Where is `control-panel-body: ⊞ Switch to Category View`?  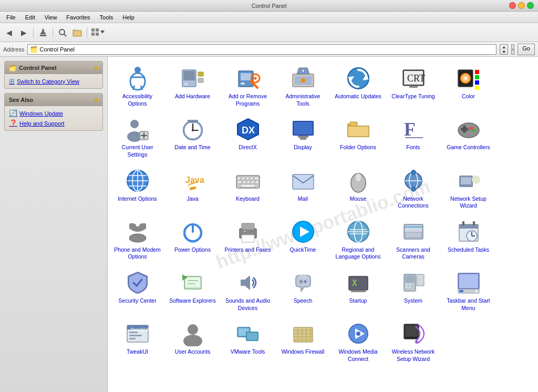
control-panel-body: ⊞ Switch to Category View is located at coordinates (54, 81).